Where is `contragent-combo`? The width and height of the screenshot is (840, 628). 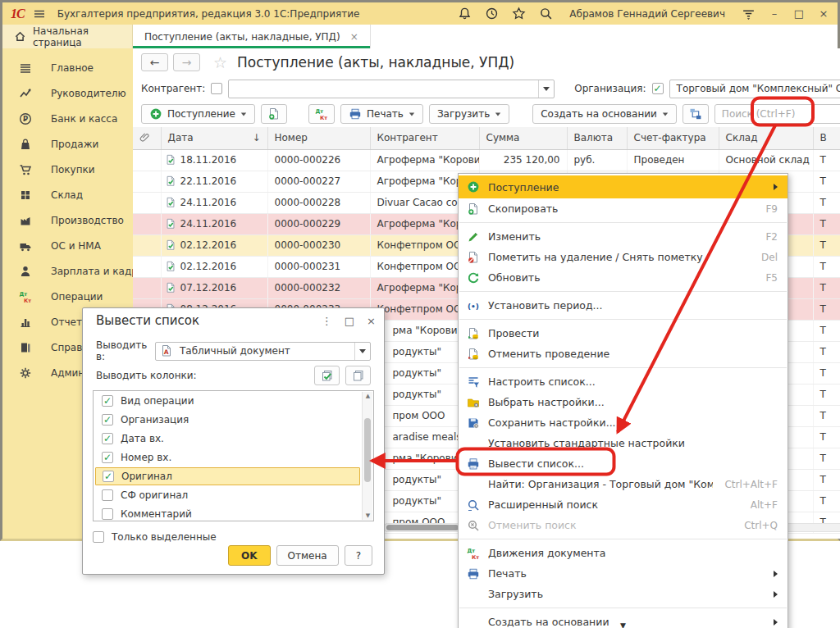
contragent-combo is located at coordinates (391, 89).